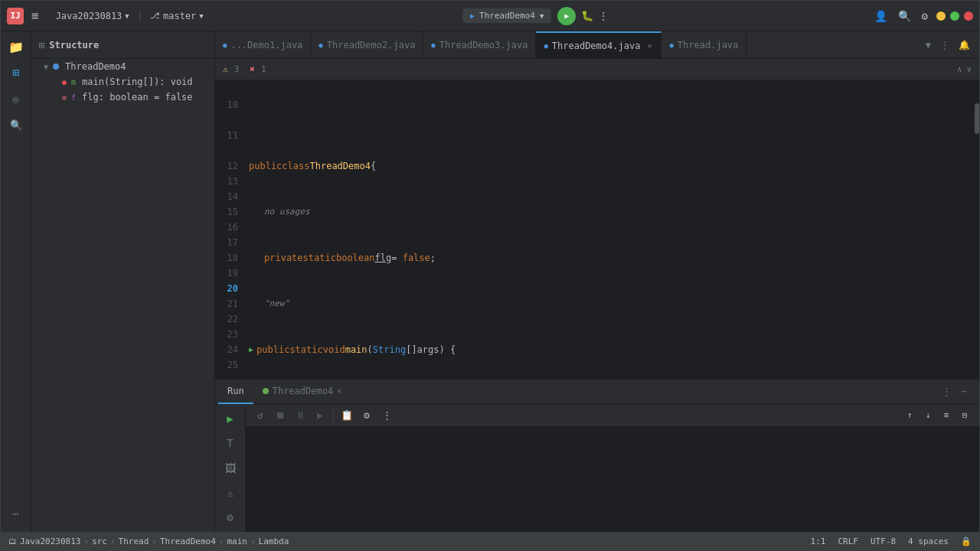  What do you see at coordinates (300, 416) in the screenshot?
I see `pause-btn: ⏸` at bounding box center [300, 416].